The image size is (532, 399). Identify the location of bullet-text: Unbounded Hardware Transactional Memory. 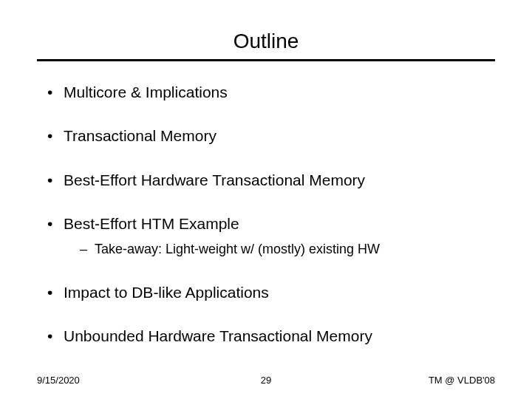
(218, 335).